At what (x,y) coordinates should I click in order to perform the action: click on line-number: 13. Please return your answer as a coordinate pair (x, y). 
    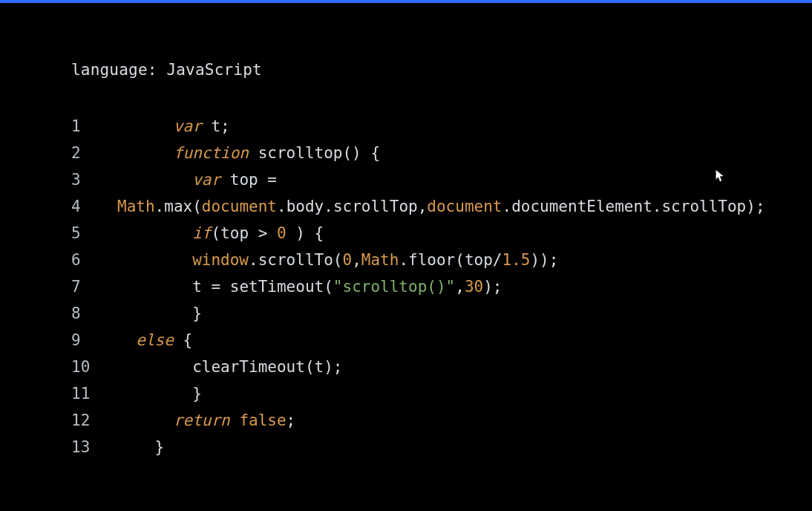
    Looking at the image, I should click on (94, 447).